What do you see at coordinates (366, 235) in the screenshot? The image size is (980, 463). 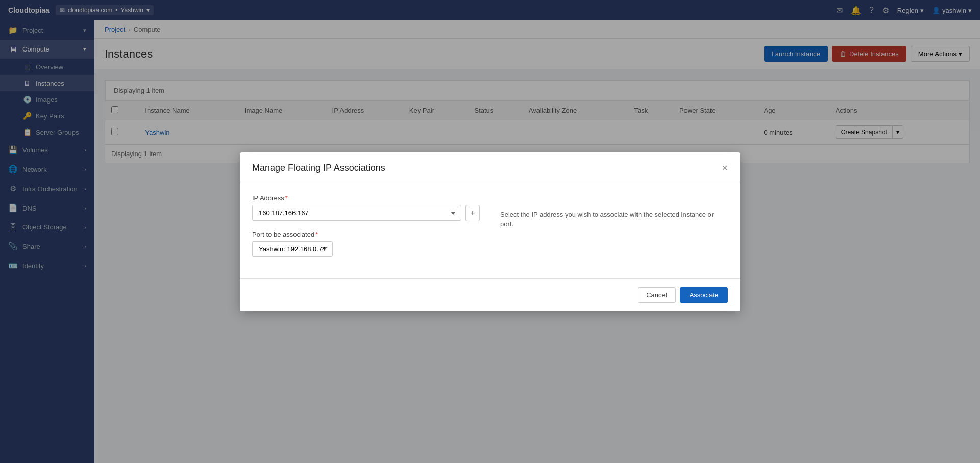 I see `port-label: Port to be associated*` at bounding box center [366, 235].